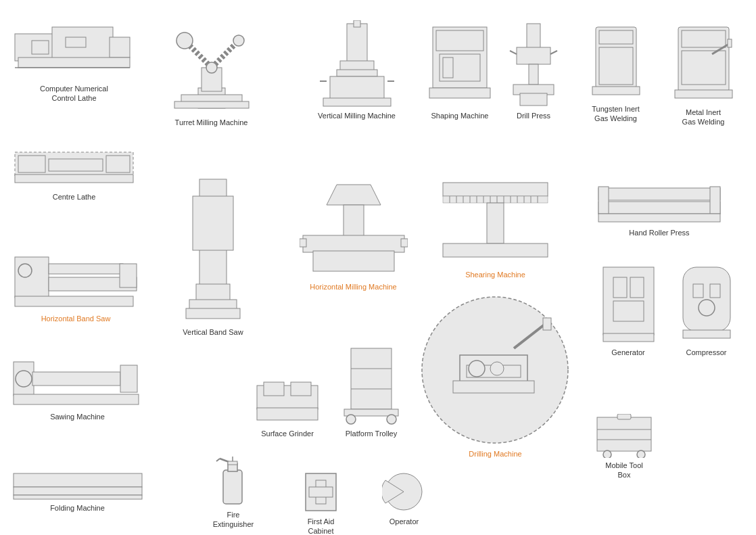  What do you see at coordinates (495, 229) in the screenshot?
I see `item-shearing-machine: Shearing Machine` at bounding box center [495, 229].